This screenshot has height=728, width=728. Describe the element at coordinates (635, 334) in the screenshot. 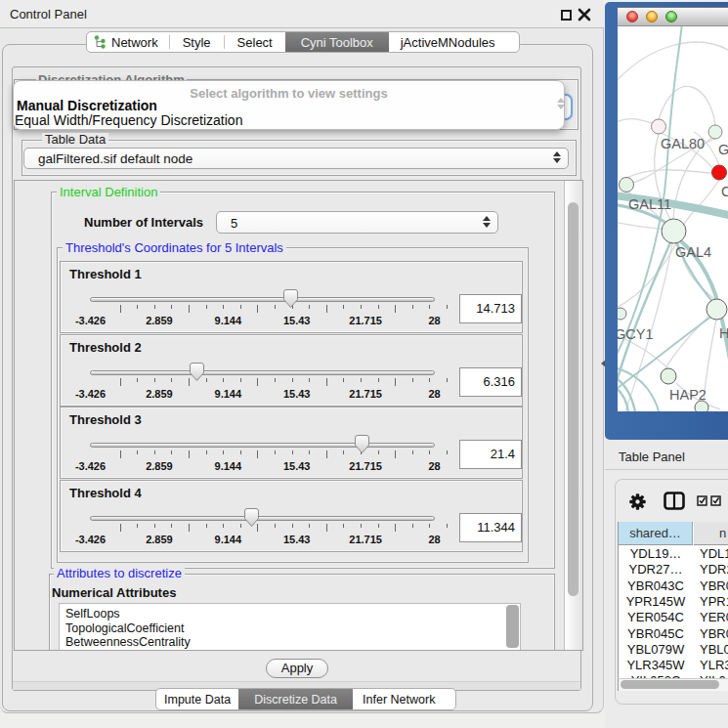

I see `svg-text: GCY1` at that location.